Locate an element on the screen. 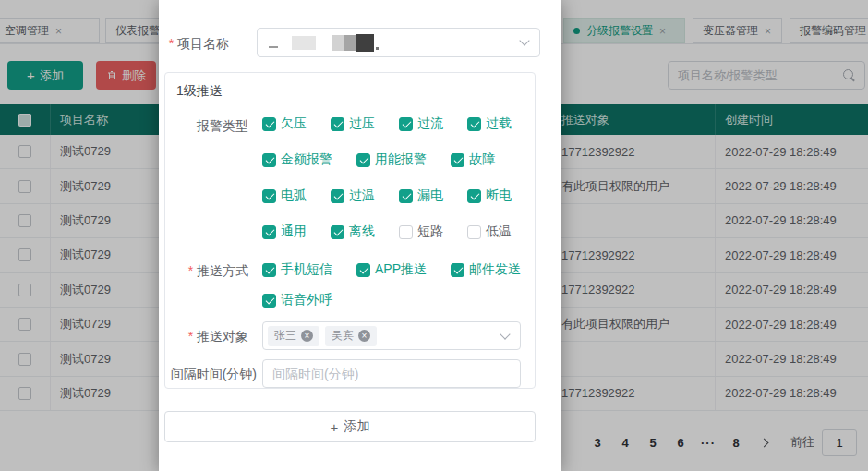 The width and height of the screenshot is (868, 471). target-tag: 张三× is located at coordinates (294, 336).